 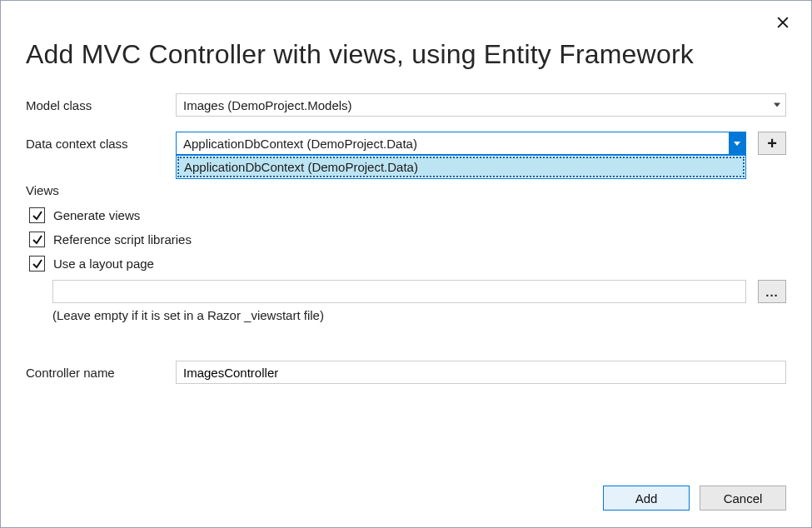 What do you see at coordinates (772, 291) in the screenshot?
I see `browse-layout-button: ...` at bounding box center [772, 291].